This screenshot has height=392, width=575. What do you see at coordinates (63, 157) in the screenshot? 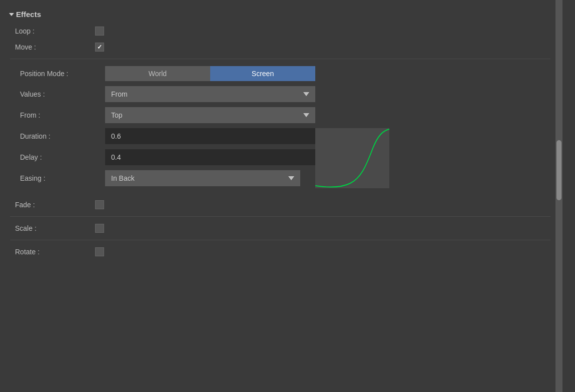
I see `delay-label: Delay :` at bounding box center [63, 157].